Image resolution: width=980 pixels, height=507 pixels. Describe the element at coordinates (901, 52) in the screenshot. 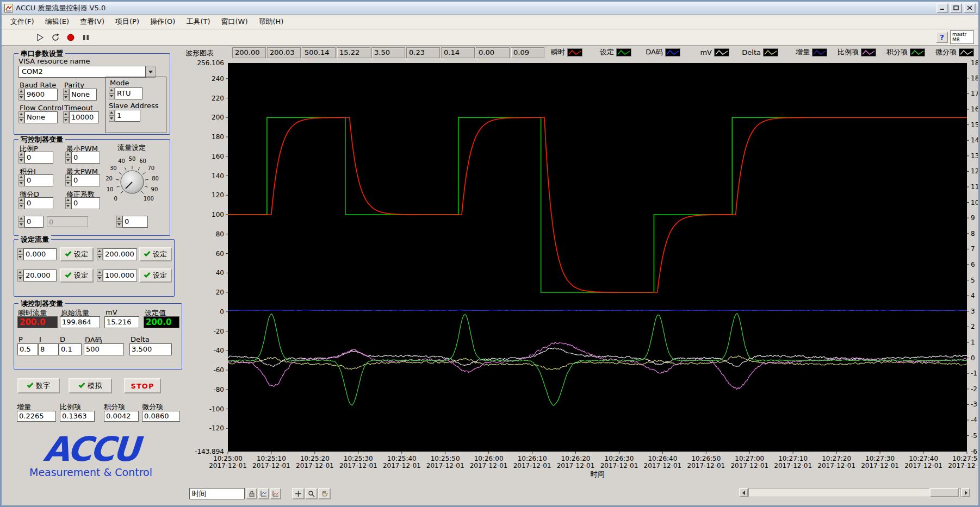

I see `legend-item: 积分项` at that location.